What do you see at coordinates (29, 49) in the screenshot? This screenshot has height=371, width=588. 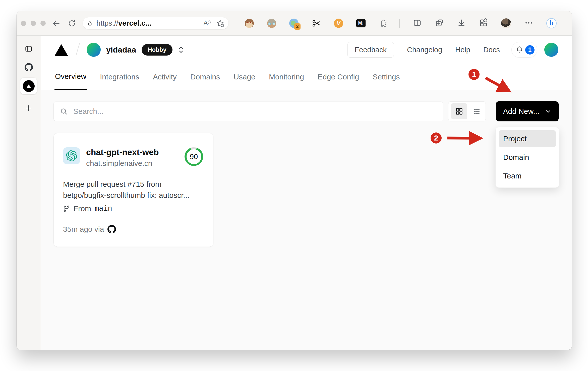 I see `tab-panel-icon` at bounding box center [29, 49].